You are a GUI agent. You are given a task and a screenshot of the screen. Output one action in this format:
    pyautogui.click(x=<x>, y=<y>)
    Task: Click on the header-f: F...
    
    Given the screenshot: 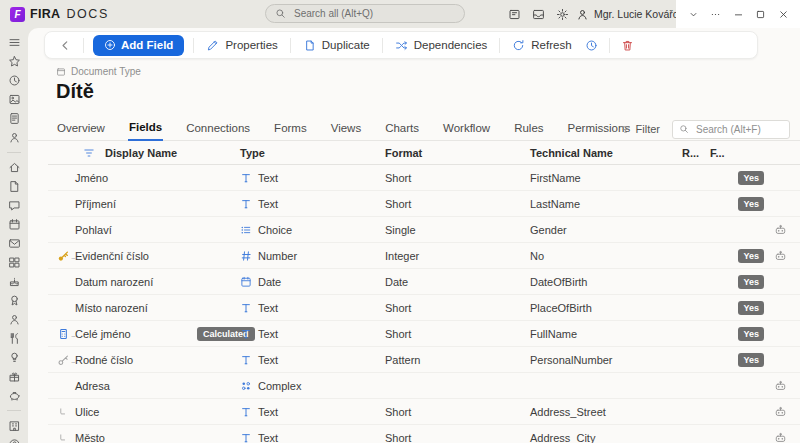 What is the action you would take?
    pyautogui.click(x=718, y=153)
    